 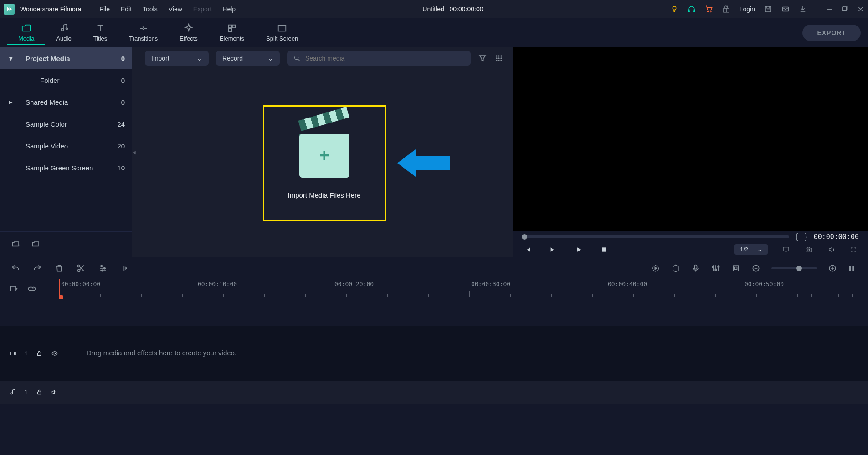 I want to click on sidebar-item-sample-green-screen: Sample Green Screen10, so click(x=66, y=168).